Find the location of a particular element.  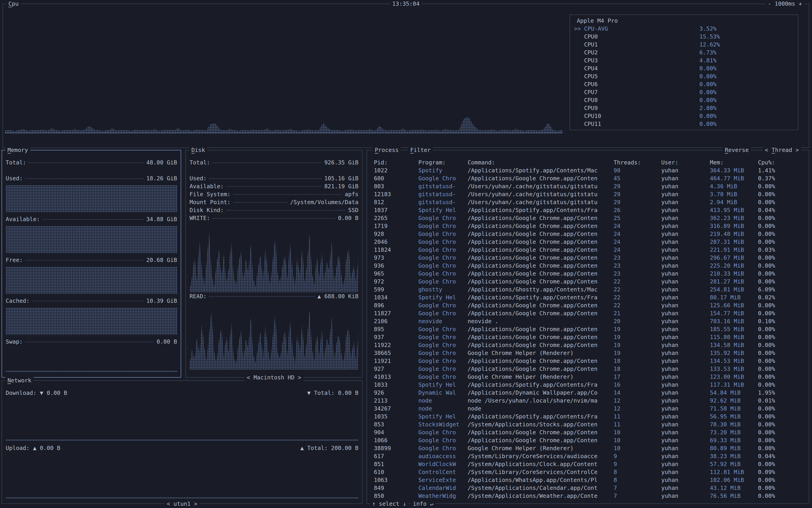

process-row: 2265Google Chro/Applications/Google Chro… is located at coordinates (588, 218).